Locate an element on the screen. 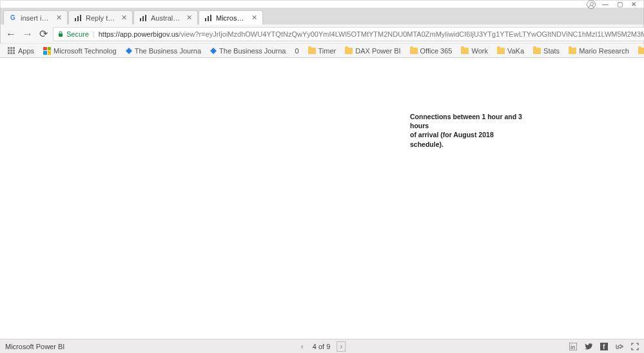  lock-icon is located at coordinates (61, 34).